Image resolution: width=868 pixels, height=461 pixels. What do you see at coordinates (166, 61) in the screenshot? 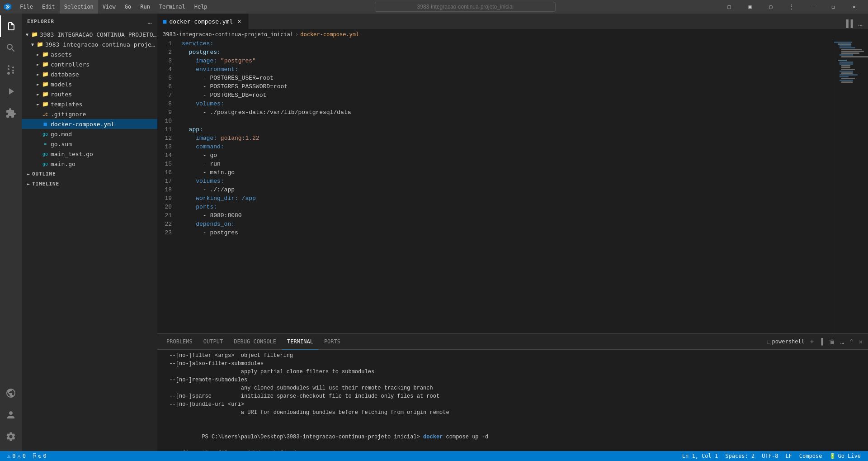
I see `line-num-3: 3` at bounding box center [166, 61].